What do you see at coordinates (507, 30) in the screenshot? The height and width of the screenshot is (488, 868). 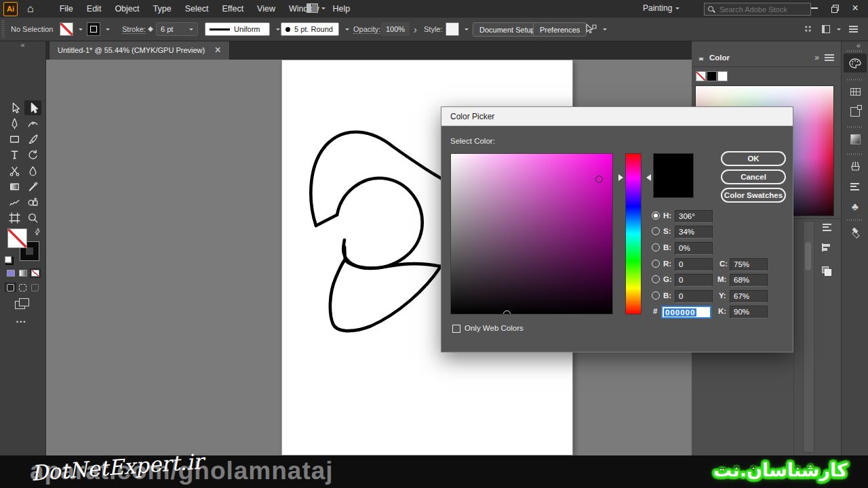 I see `document-setup-button: Document Setup` at bounding box center [507, 30].